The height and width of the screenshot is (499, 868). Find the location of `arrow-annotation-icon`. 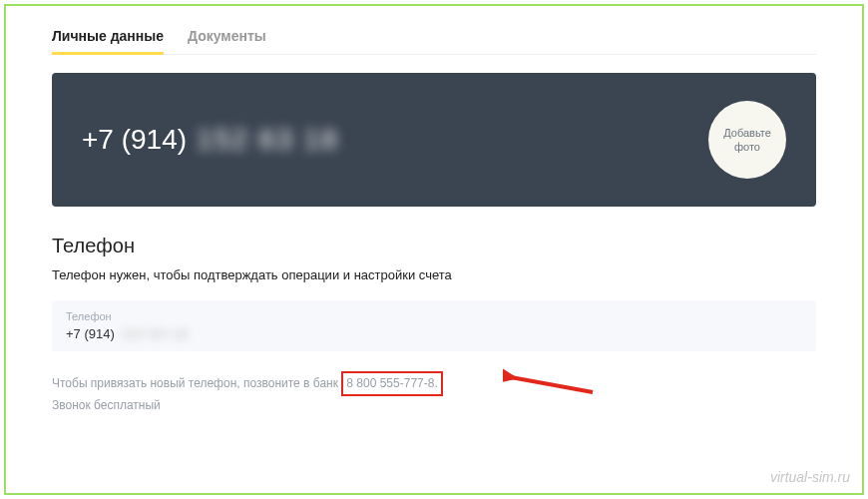

arrow-annotation-icon is located at coordinates (553, 384).